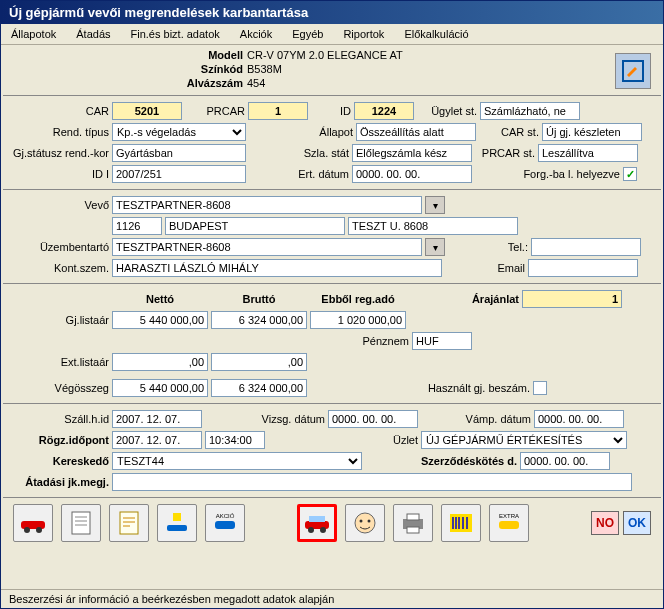 Image resolution: width=664 pixels, height=609 pixels. What do you see at coordinates (259, 320) in the screenshot?
I see `gj-brutto-field: 6 324 000,00` at bounding box center [259, 320].